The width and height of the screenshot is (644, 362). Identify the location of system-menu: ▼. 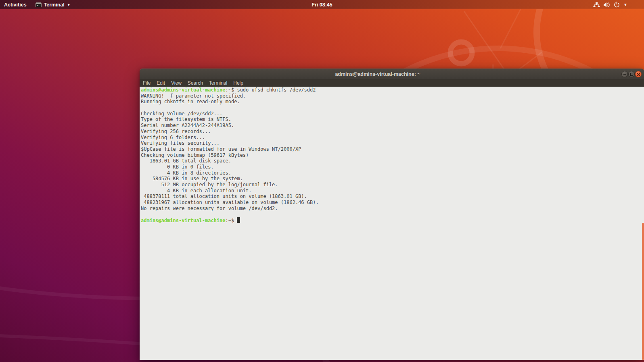
(610, 5).